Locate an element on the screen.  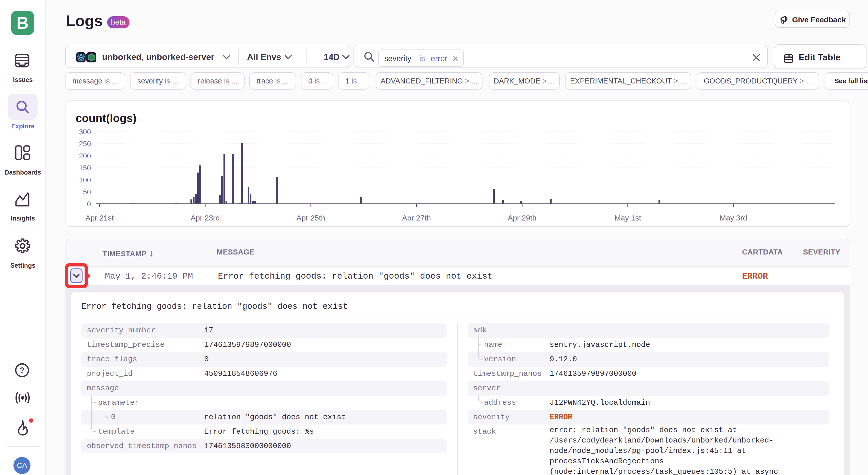
svg-text: 150 is located at coordinates (85, 168).